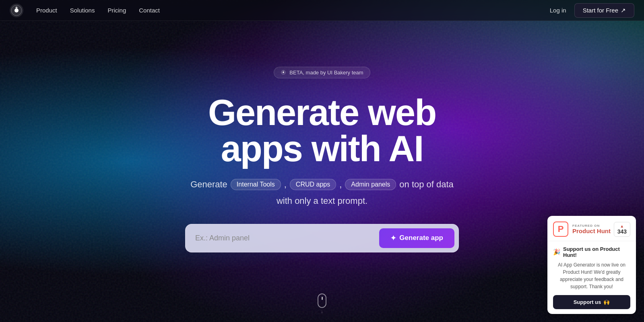 This screenshot has width=644, height=322. What do you see at coordinates (557, 252) in the screenshot?
I see `ph-title-emoji: 🎉` at bounding box center [557, 252].